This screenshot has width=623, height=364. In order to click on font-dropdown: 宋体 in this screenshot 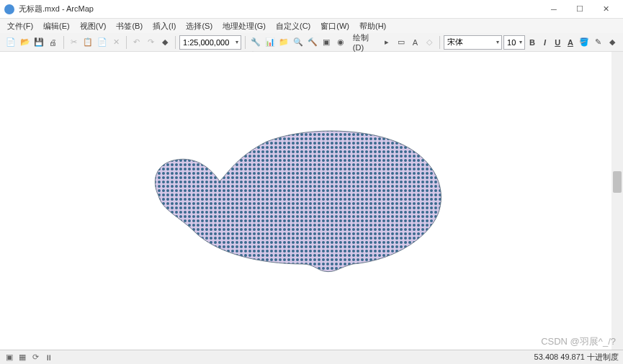, I will do `click(472, 42)`.